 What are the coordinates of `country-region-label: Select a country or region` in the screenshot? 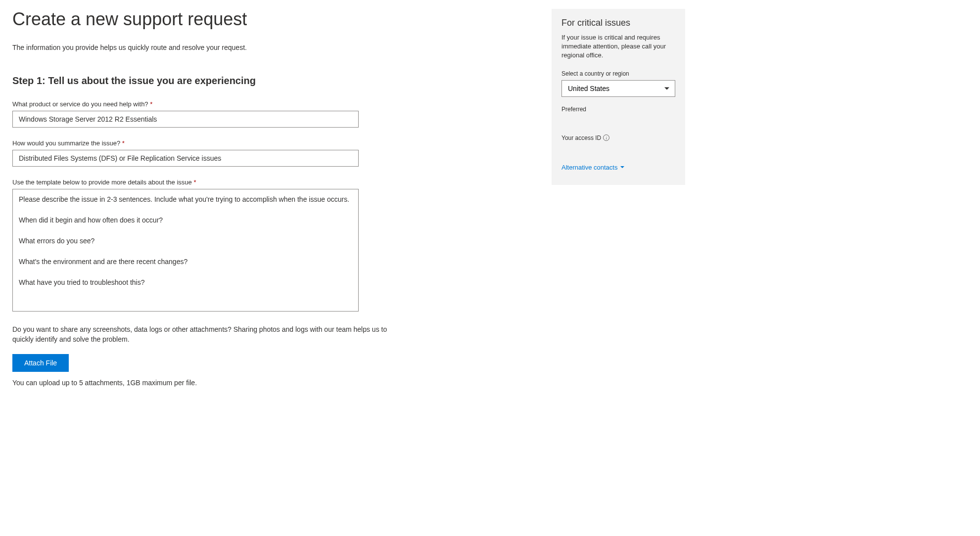 It's located at (618, 74).